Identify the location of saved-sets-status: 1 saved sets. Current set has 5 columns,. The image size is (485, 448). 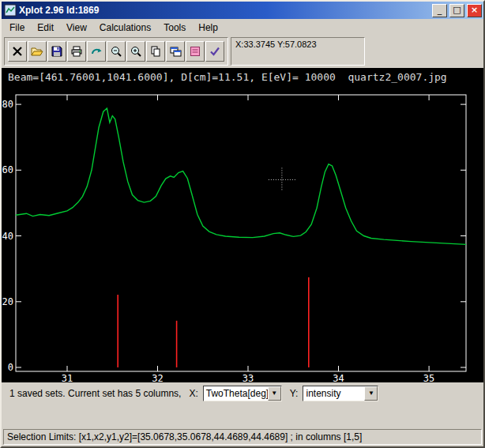
(95, 393).